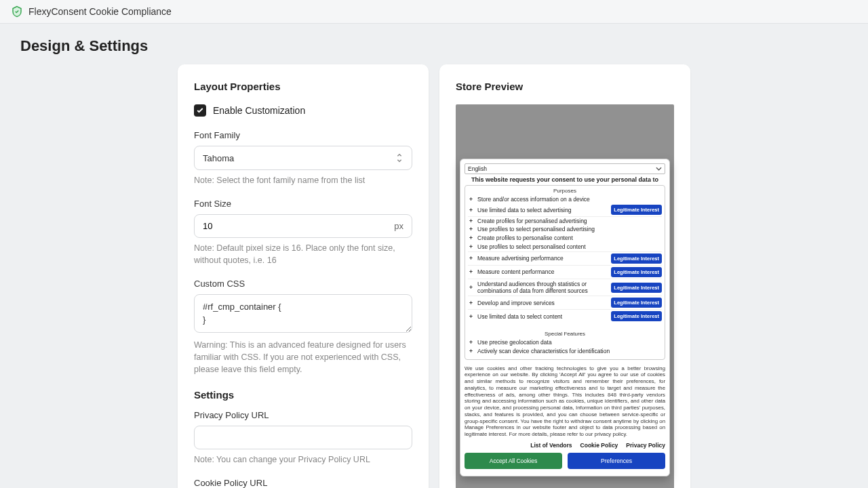  What do you see at coordinates (565, 259) in the screenshot?
I see `purpose-row: +Measure advertising performanceLegitima…` at bounding box center [565, 259].